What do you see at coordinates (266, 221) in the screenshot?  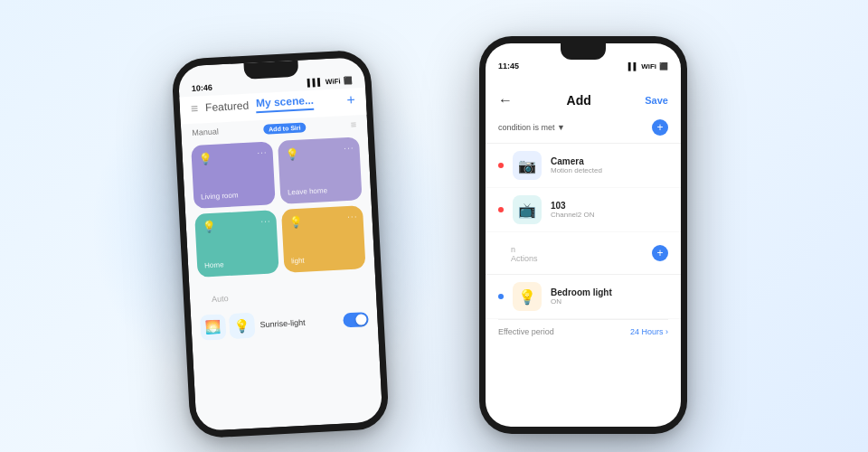 I see `card-dots-3: ···` at bounding box center [266, 221].